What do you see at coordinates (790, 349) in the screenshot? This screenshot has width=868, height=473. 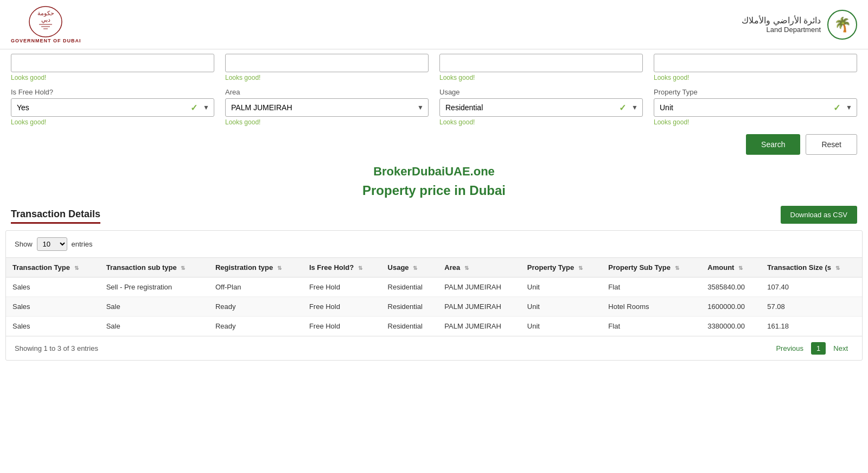 I see `previous-button: Previous` at bounding box center [790, 349].